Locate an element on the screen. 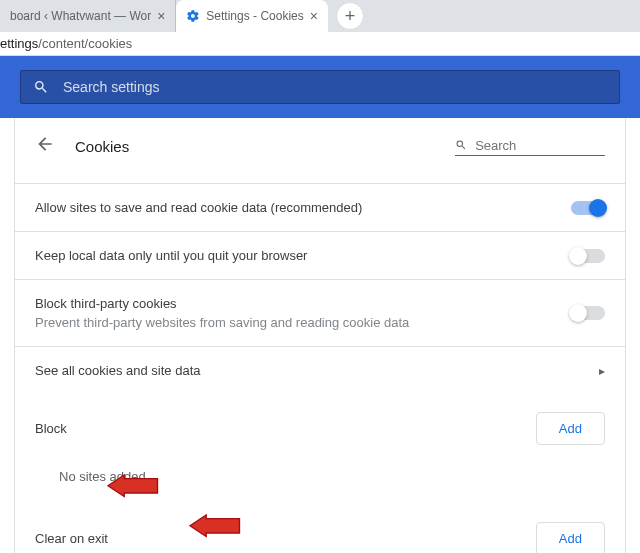 The height and width of the screenshot is (553, 640). row-block-third: Block third-party cookies Prevent third-… is located at coordinates (320, 312).